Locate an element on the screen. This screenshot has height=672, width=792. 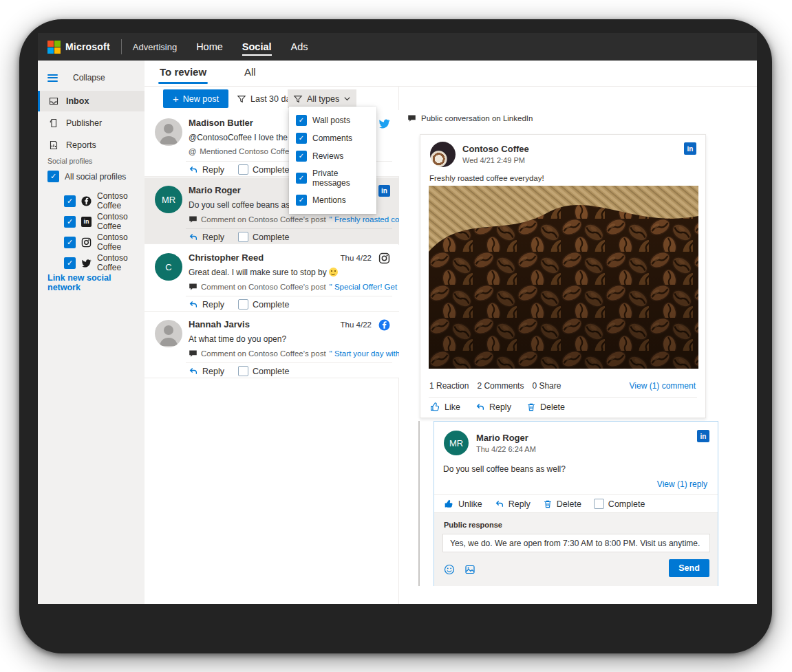
profile-row-facebook: Contoso Coffee is located at coordinates (105, 201).